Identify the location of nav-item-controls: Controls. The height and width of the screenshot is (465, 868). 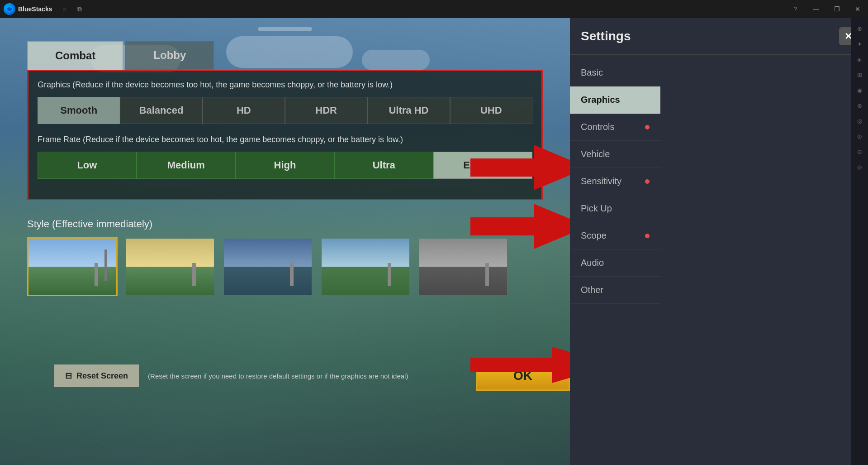
(615, 127).